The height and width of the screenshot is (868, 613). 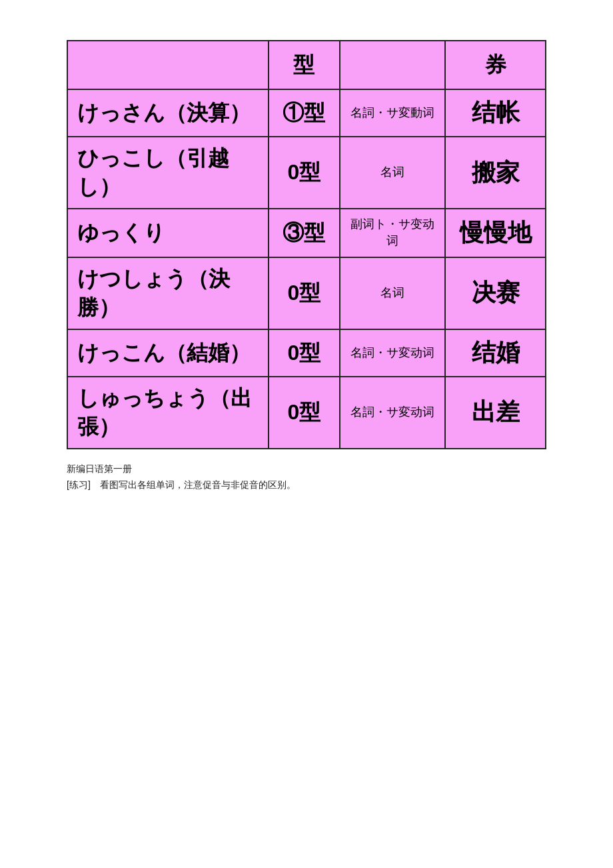 I want to click on cell-meaning: 结帐, so click(x=496, y=113).